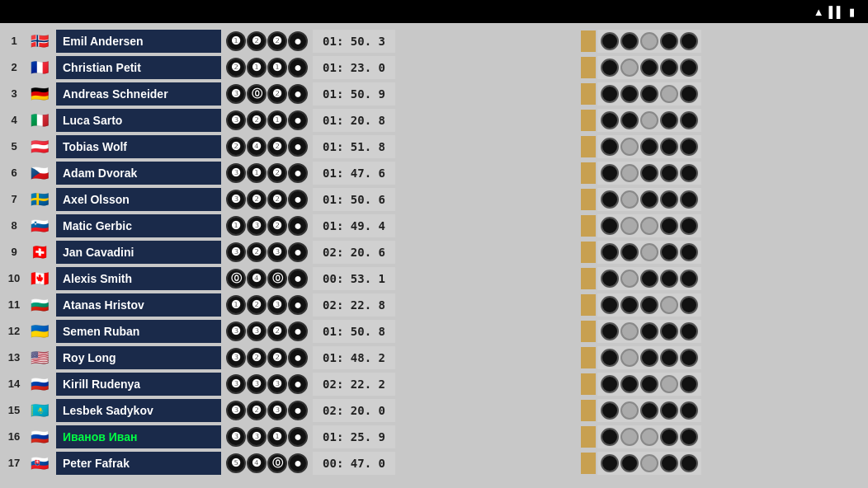 The height and width of the screenshot is (488, 868). I want to click on score-circles: ❸⓪❷●, so click(267, 94).